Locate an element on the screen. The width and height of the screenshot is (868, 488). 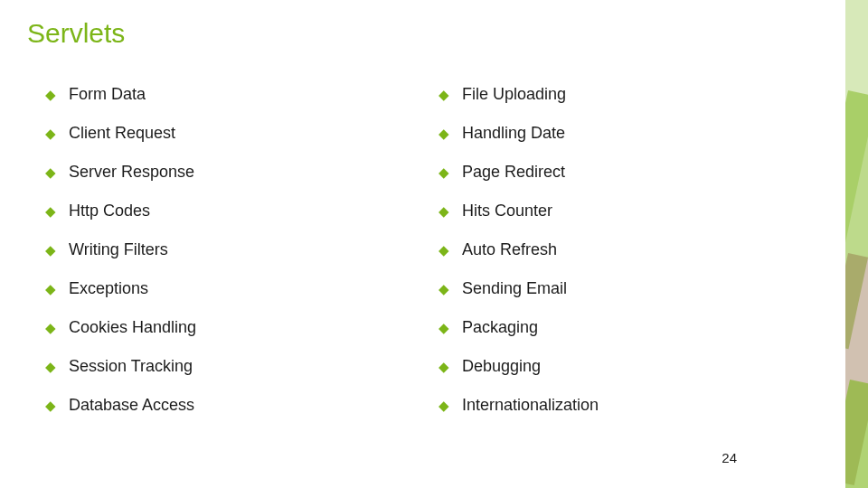
item-label: Debugging is located at coordinates (501, 367).